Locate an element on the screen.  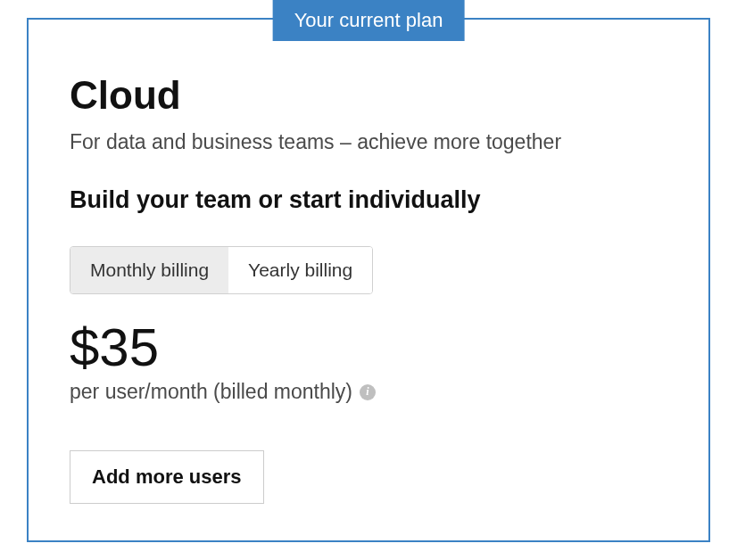
price-note-row: per user/month (billed monthly) i is located at coordinates (368, 392).